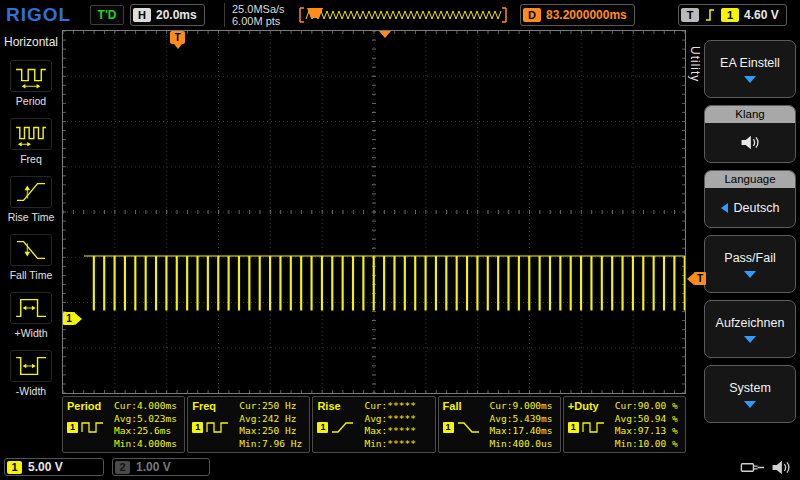  What do you see at coordinates (31, 42) in the screenshot?
I see `measure-sidebar-title: Horizontal` at bounding box center [31, 42].